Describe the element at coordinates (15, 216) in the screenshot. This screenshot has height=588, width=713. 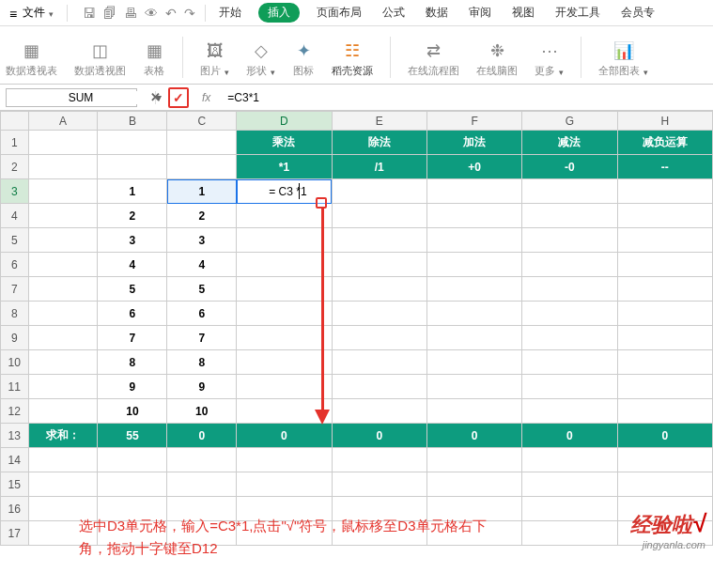
I see `row-header: 4` at that location.